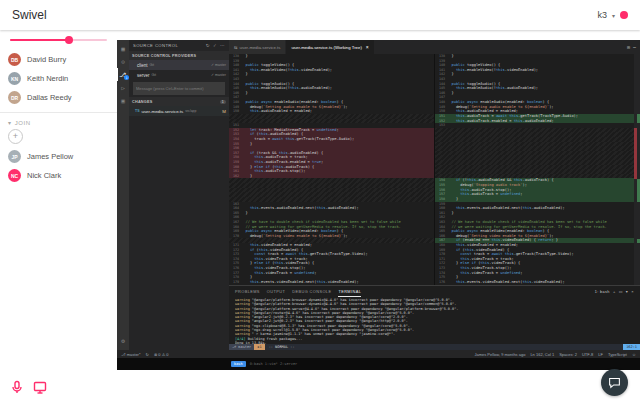  What do you see at coordinates (618, 354) in the screenshot?
I see `status-bar-item: TypeScript` at bounding box center [618, 354].